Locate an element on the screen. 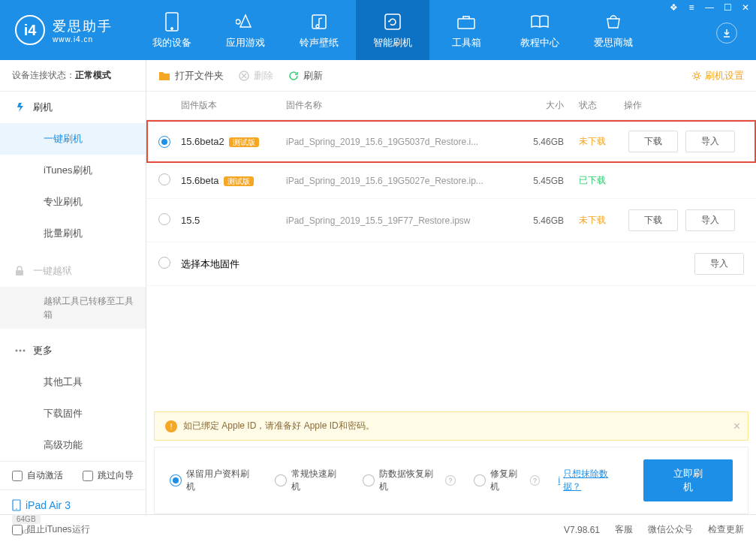  more-icon is located at coordinates (21, 351).